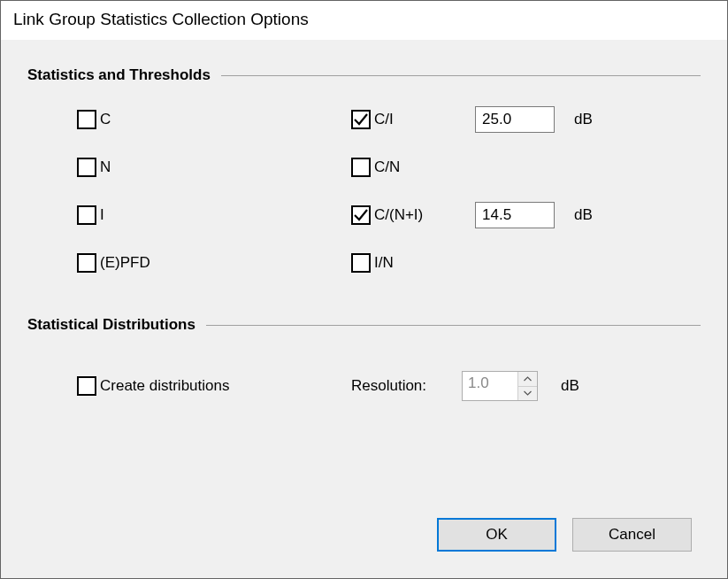 The height and width of the screenshot is (579, 728). What do you see at coordinates (586, 215) in the screenshot?
I see `unit-cni: dB` at bounding box center [586, 215].